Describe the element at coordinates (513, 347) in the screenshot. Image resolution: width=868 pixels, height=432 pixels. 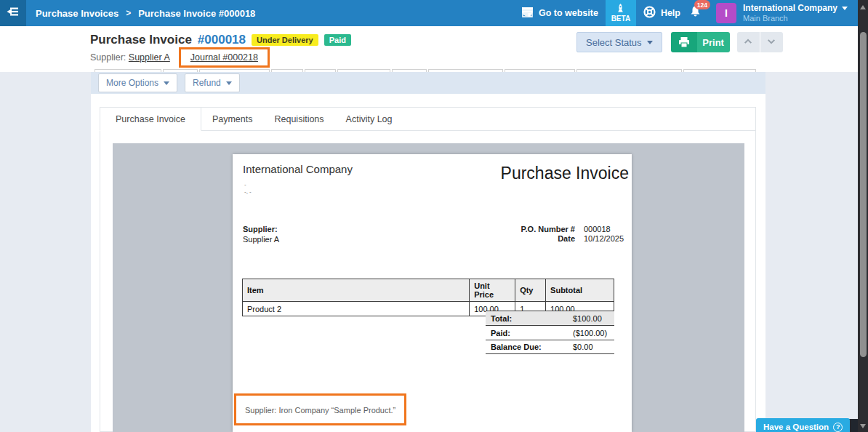
I see `balance-due-label: Balance Due:` at that location.